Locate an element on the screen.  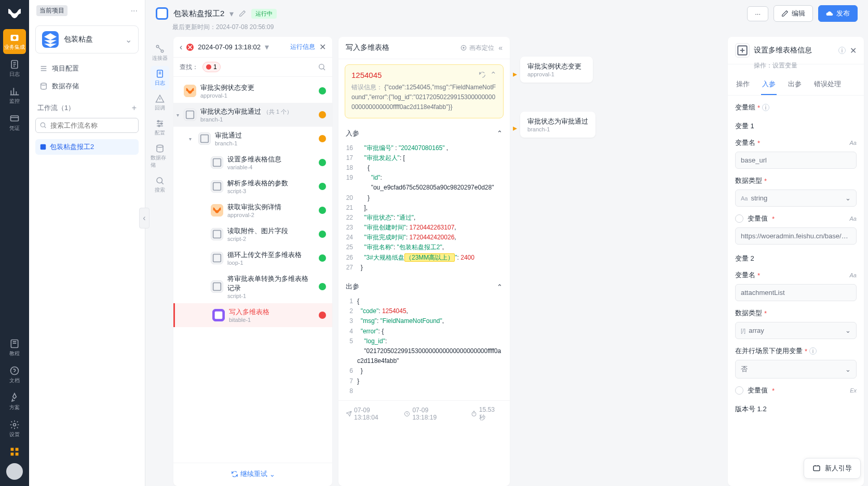
var1-name-input: base_url is located at coordinates (796, 160).